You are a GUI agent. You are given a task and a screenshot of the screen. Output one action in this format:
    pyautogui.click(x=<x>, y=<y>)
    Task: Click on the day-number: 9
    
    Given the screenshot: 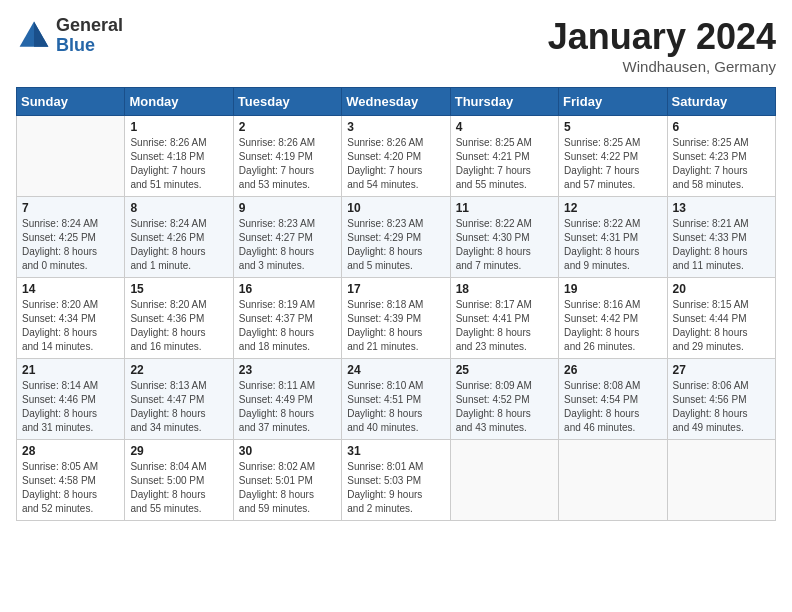 What is the action you would take?
    pyautogui.click(x=288, y=208)
    